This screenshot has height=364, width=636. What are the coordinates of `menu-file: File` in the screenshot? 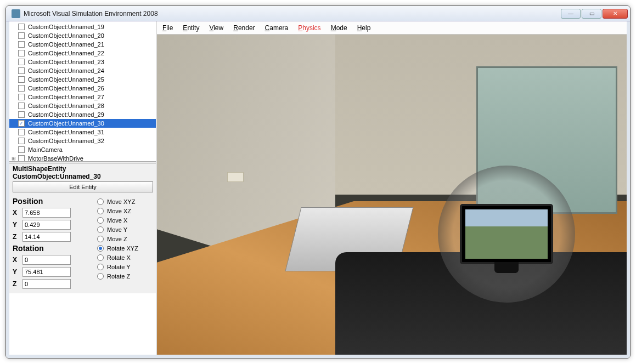 It's located at (168, 28).